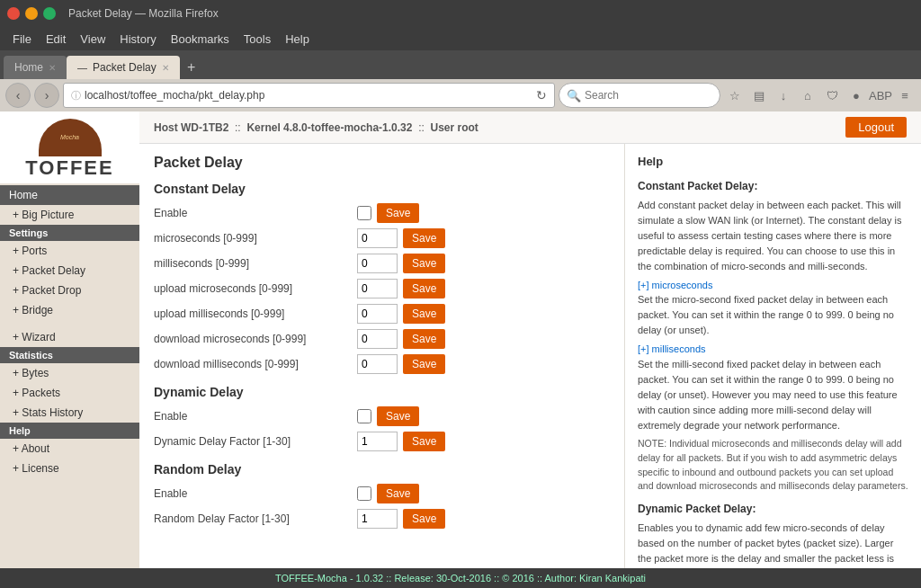 Image resolution: width=921 pixels, height=588 pixels. I want to click on milliseconds-input, so click(378, 263).